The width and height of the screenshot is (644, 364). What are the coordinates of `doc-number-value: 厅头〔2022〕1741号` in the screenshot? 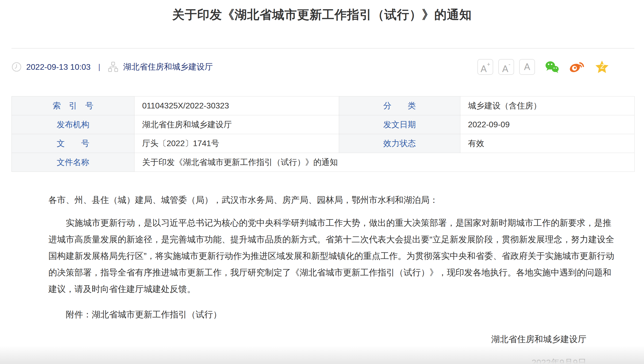 It's located at (237, 144).